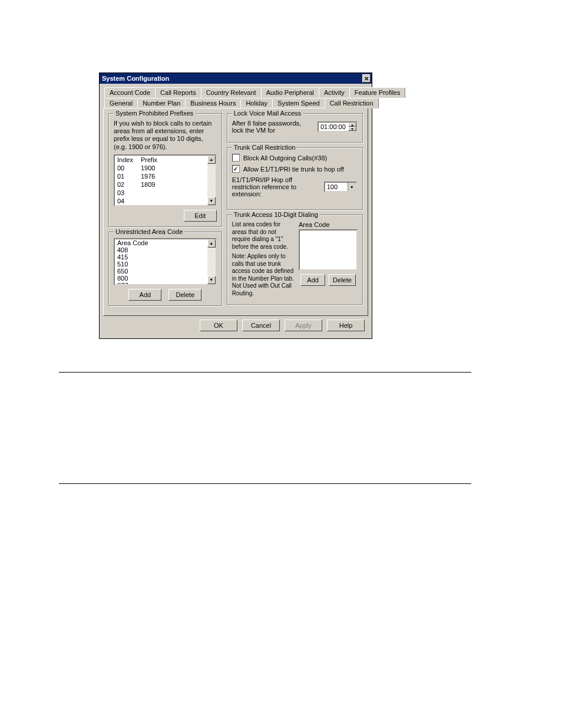 The height and width of the screenshot is (728, 562). What do you see at coordinates (165, 168) in the screenshot?
I see `list-item: 001900` at bounding box center [165, 168].